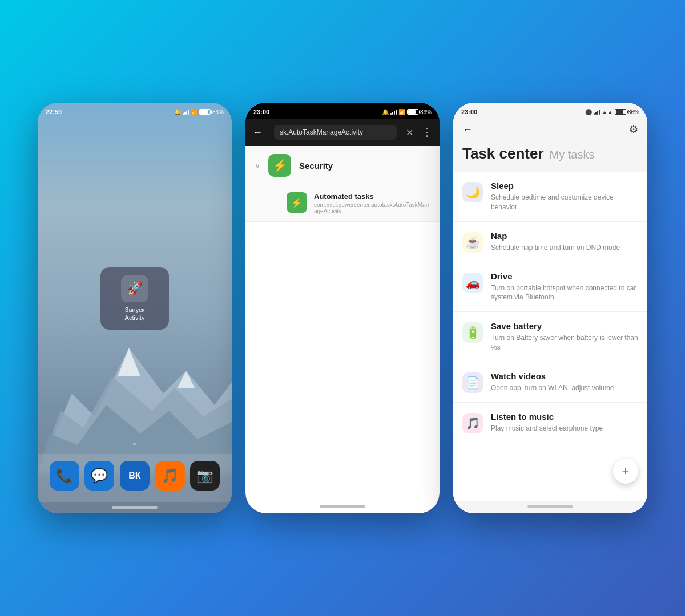  What do you see at coordinates (135, 314) in the screenshot?
I see `launch-widget-label: Запуск Activity` at bounding box center [135, 314].